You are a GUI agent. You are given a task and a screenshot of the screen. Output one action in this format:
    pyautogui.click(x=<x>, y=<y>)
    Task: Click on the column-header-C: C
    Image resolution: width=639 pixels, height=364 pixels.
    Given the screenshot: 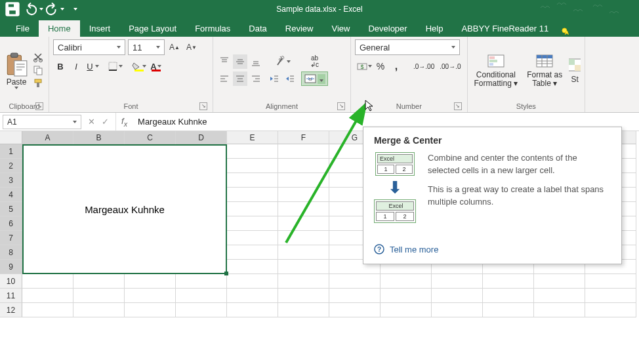 What is the action you would take?
    pyautogui.click(x=150, y=138)
    